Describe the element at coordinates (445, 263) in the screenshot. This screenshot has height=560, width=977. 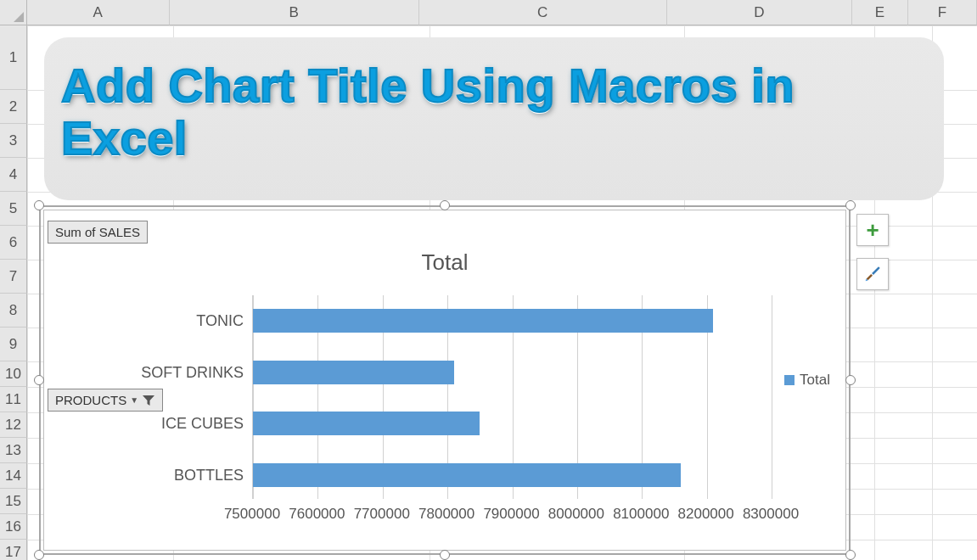
I see `chart-title: Total` at that location.